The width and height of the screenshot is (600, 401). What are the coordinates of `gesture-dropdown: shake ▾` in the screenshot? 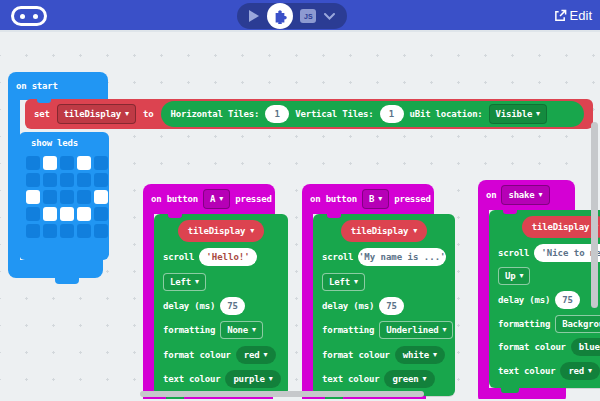 It's located at (525, 195).